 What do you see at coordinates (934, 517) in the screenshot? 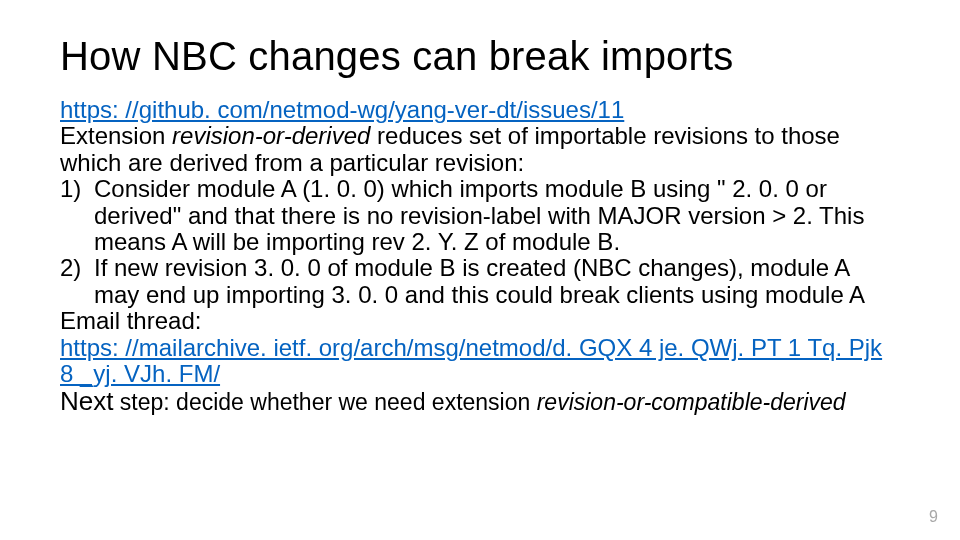
I see `page-number: 9` at bounding box center [934, 517].